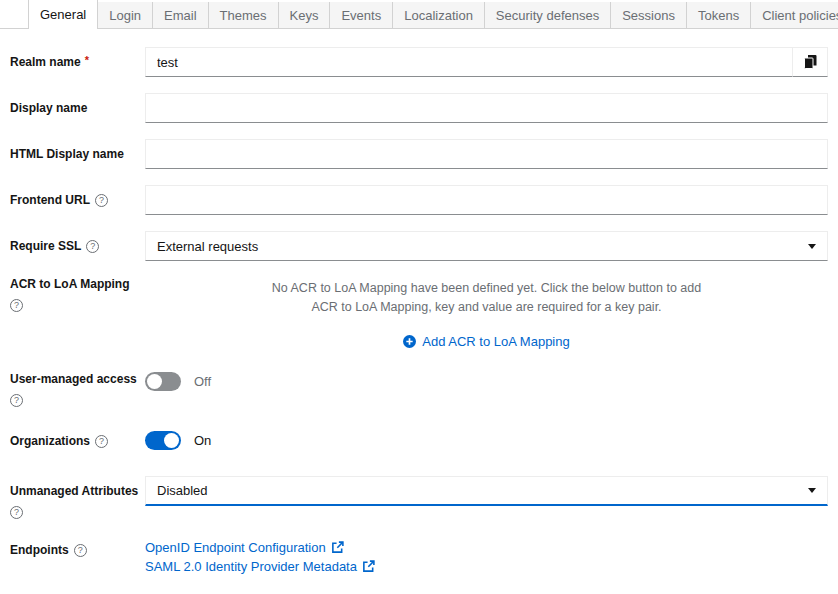 The image size is (838, 594). Describe the element at coordinates (46, 62) in the screenshot. I see `realm-name-label-text: Realm name` at that location.